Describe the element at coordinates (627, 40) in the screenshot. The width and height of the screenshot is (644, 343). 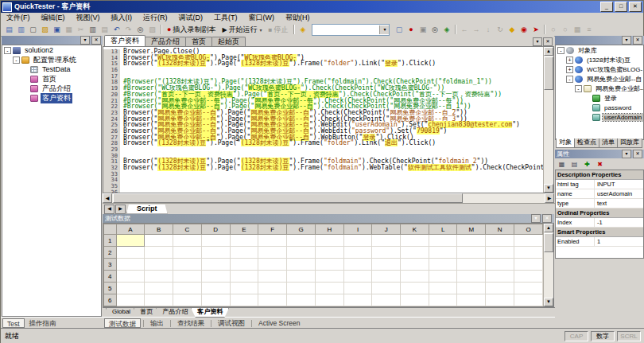
I see `right-panel-pin-icon: ▾` at that location.